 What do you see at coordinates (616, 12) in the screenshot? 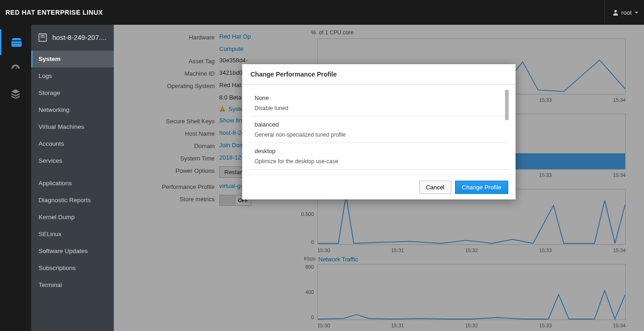
I see `user-icon` at bounding box center [616, 12].